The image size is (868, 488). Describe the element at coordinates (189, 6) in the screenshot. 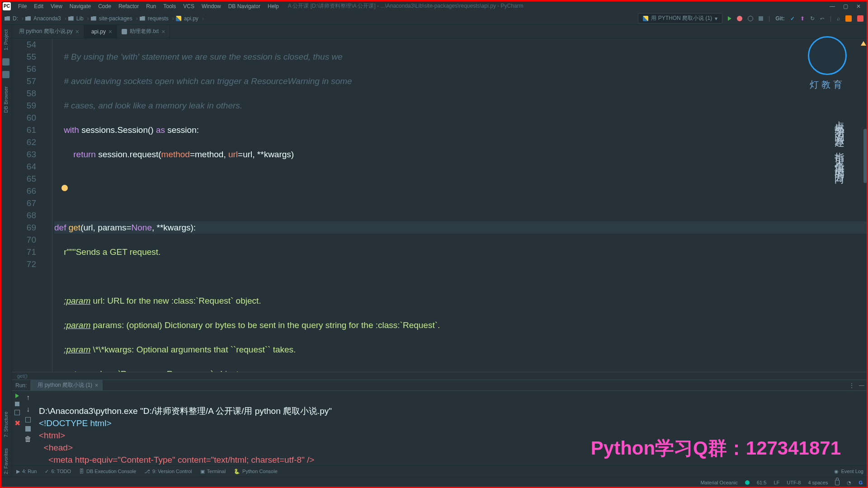

I see `menu-vcs: VCS` at that location.